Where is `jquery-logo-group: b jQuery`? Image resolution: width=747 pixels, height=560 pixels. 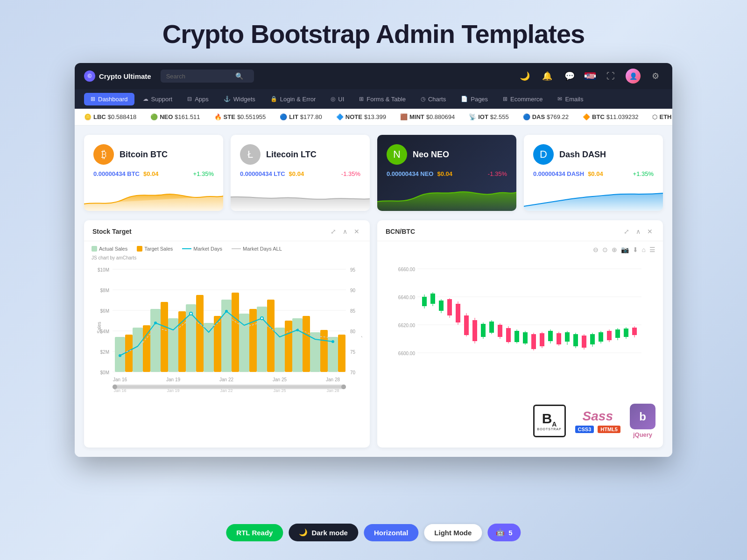
jquery-logo-group: b jQuery is located at coordinates (642, 421).